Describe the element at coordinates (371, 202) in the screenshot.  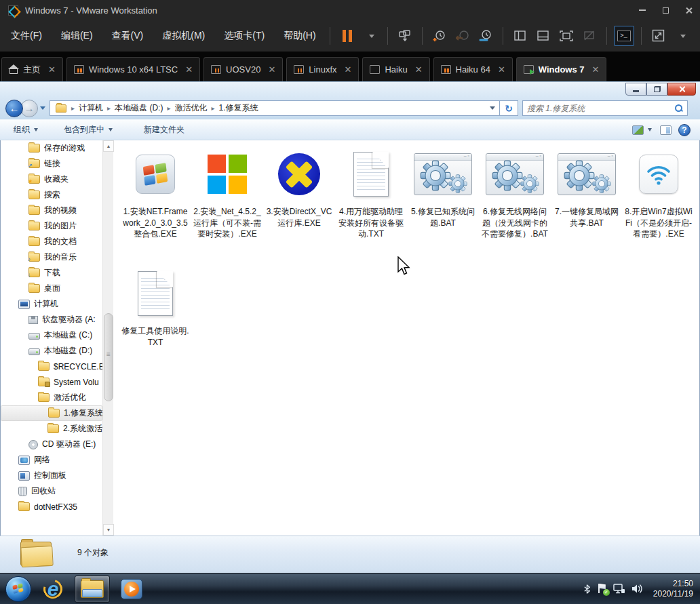
I see `file-item-4: 4.用万能驱动助理安装好所有设备驱动.TXT` at that location.